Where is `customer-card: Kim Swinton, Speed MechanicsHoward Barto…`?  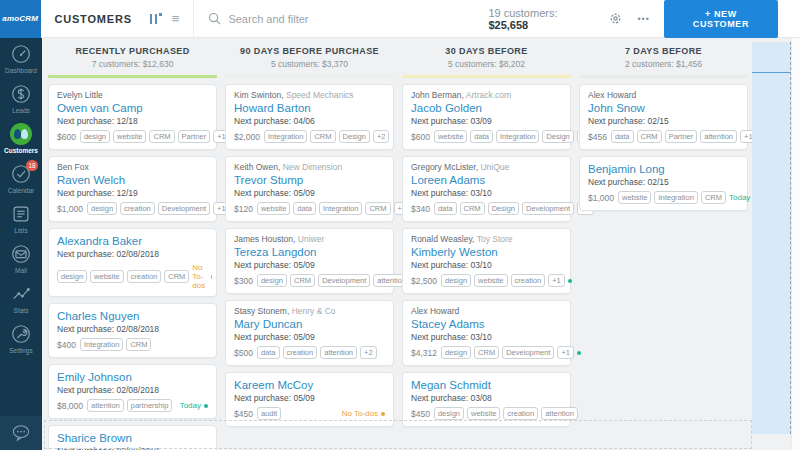 customer-card: Kim Swinton, Speed MechanicsHoward Barto… is located at coordinates (310, 117).